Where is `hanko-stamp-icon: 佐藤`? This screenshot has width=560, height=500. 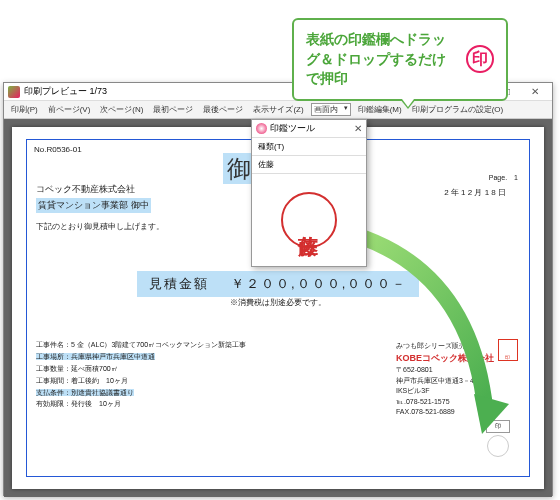 hanko-stamp-icon: 佐藤 is located at coordinates (309, 220).